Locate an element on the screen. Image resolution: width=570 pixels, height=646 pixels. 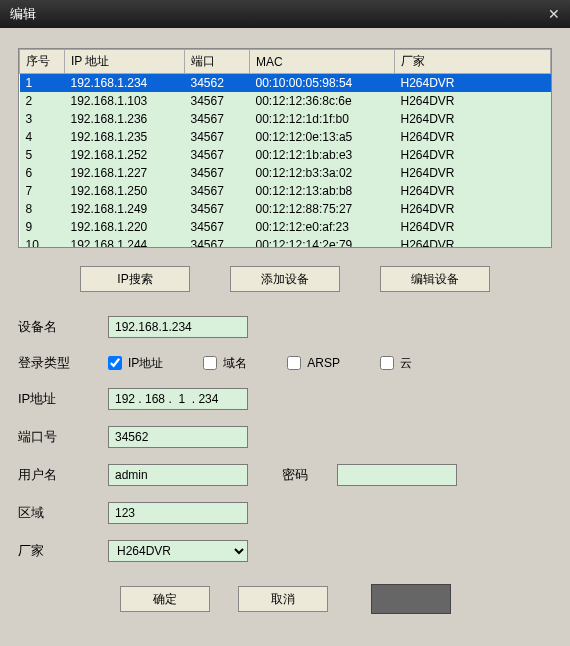
disabled-button is located at coordinates (411, 599).